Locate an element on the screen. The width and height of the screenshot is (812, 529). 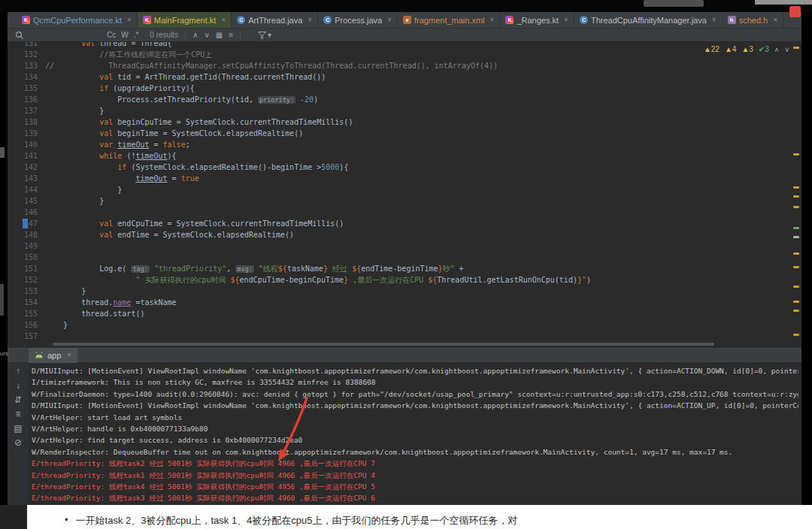
code-line: 144 } is located at coordinates (399, 189).